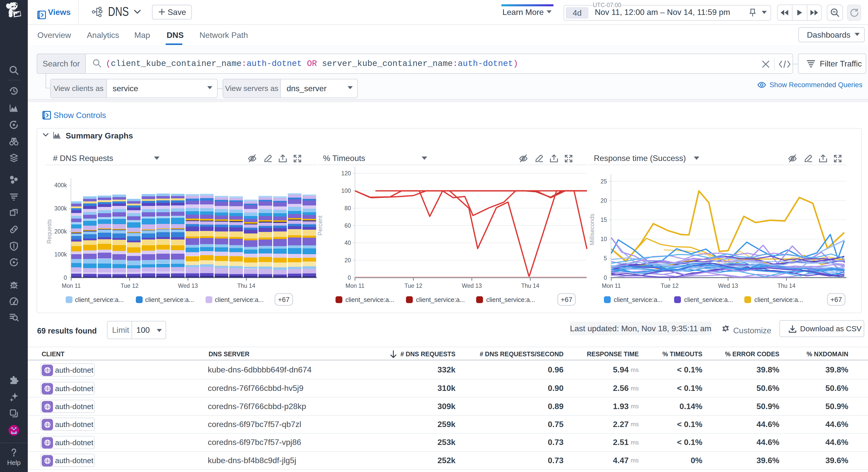 This screenshot has height=472, width=868. I want to click on svg-text: 15, so click(604, 220).